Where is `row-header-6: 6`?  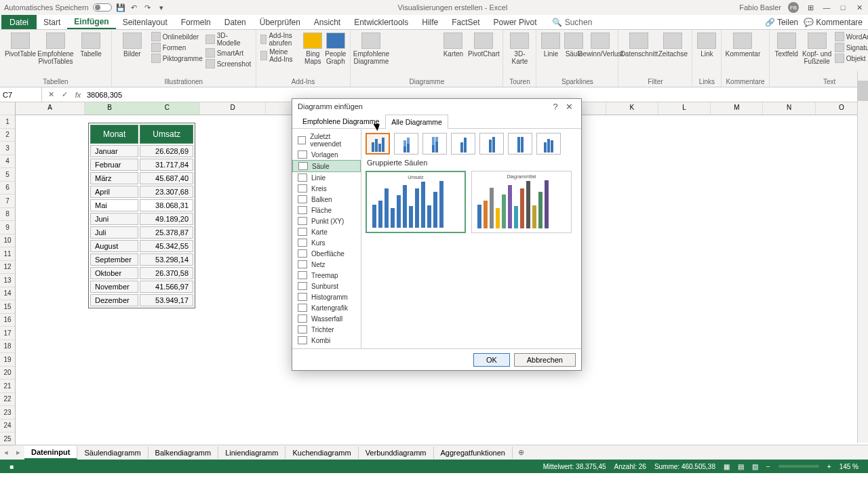
row-header-6: 6 is located at coordinates (7, 188).